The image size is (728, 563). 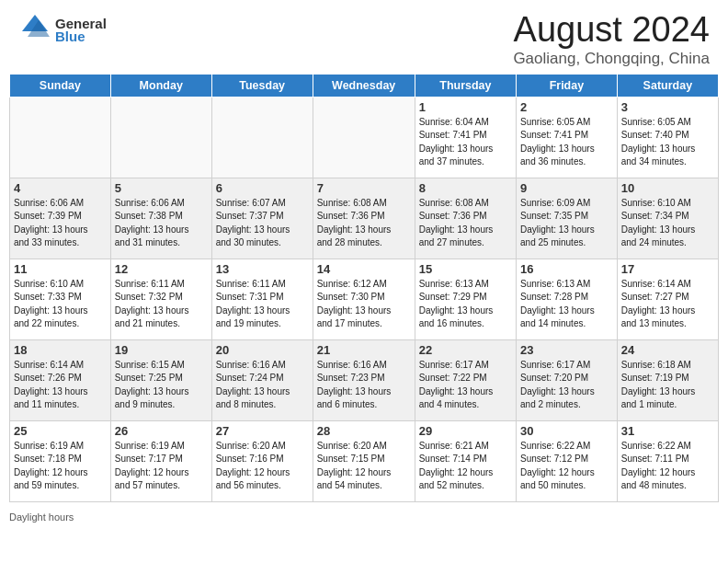 What do you see at coordinates (667, 269) in the screenshot?
I see `date-number: 17` at bounding box center [667, 269].